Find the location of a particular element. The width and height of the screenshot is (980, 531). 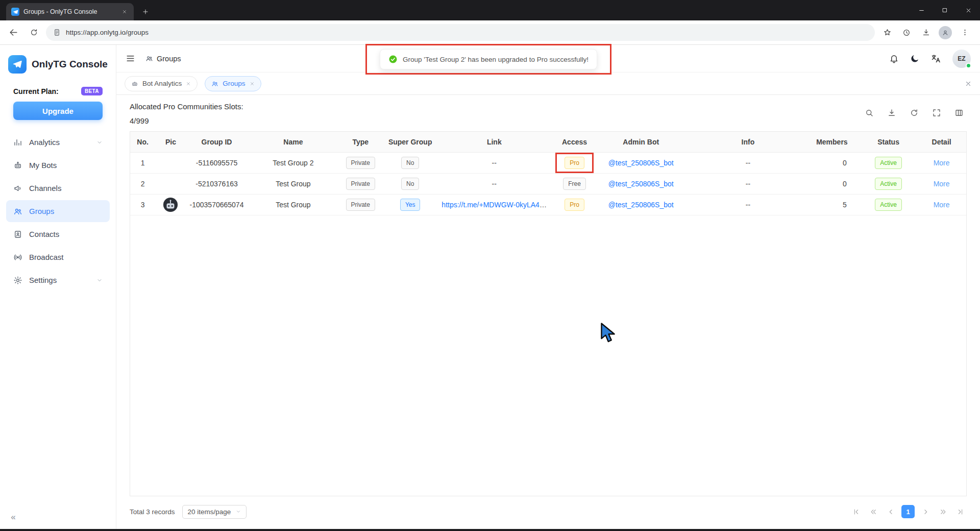

back-icon is located at coordinates (13, 33).